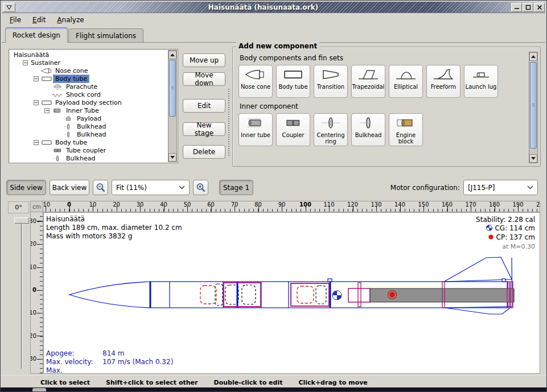 This screenshot has height=392, width=547. Describe the element at coordinates (89, 55) in the screenshot. I see `tree-item: Haisunäätä` at that location.